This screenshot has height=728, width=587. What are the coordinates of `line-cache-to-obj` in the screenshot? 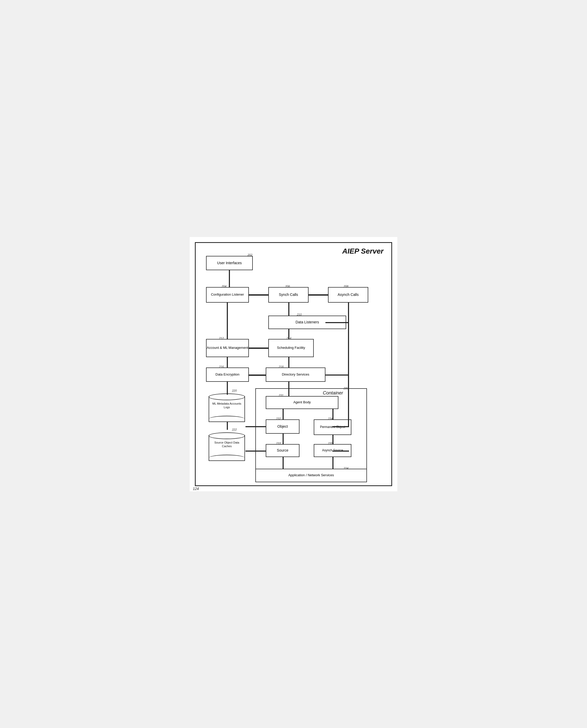 It's located at (256, 427).